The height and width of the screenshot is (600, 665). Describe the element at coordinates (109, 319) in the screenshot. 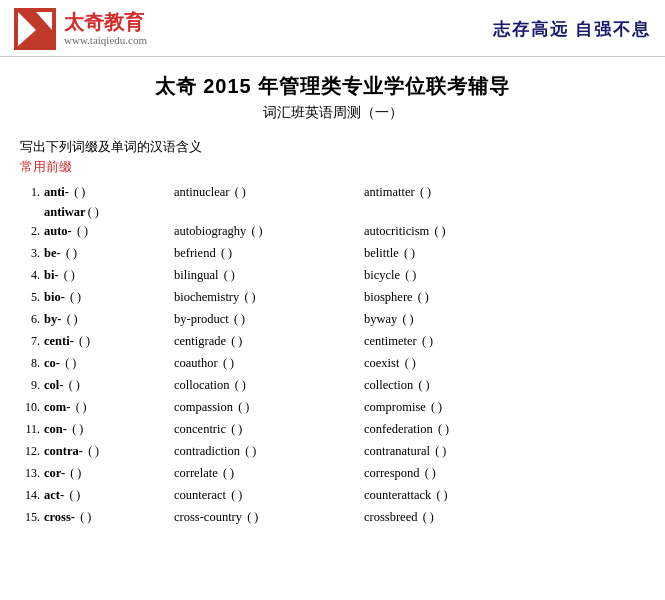

I see `col1-prefix: by- ( )` at that location.